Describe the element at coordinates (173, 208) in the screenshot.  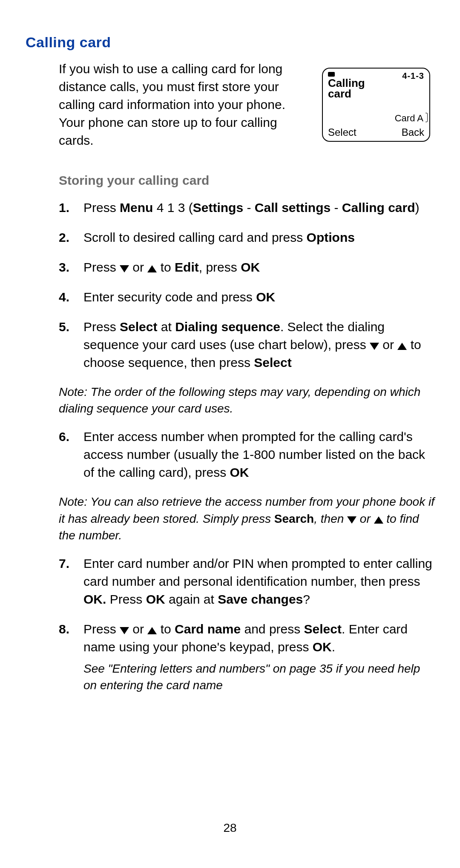
I see `text: 4 1 3 (` at that location.